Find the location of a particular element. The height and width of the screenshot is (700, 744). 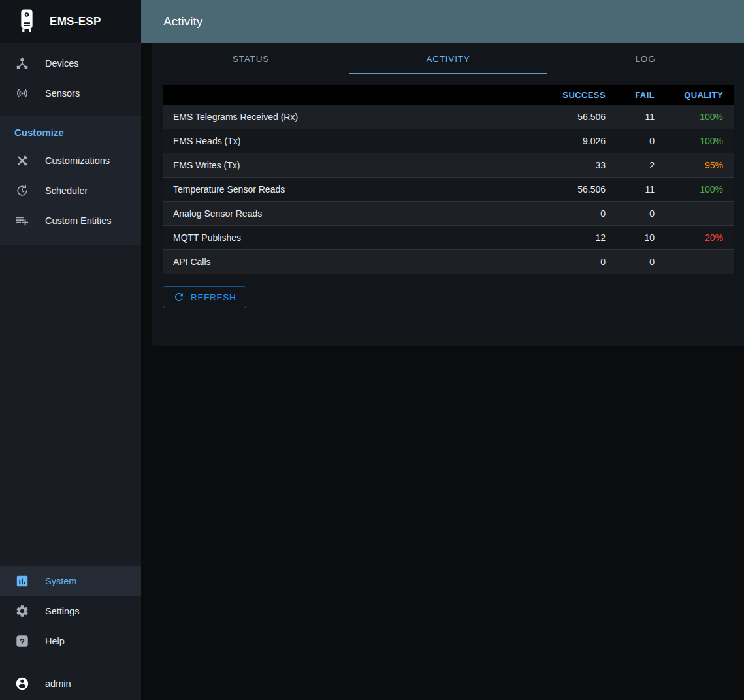

customize-section-title: Customize is located at coordinates (71, 131).